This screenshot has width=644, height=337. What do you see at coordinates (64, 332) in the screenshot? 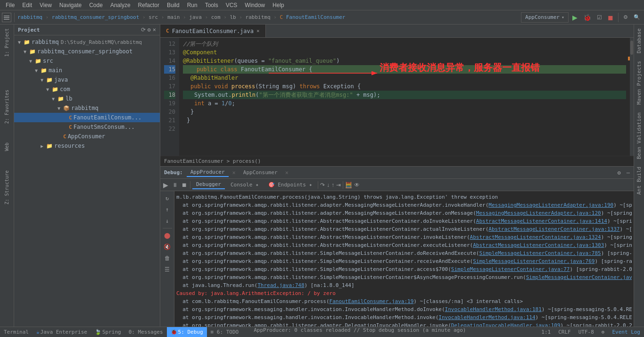
I see `status-tab-java-enterprise-label: Java Enterprise` at bounding box center [64, 332].